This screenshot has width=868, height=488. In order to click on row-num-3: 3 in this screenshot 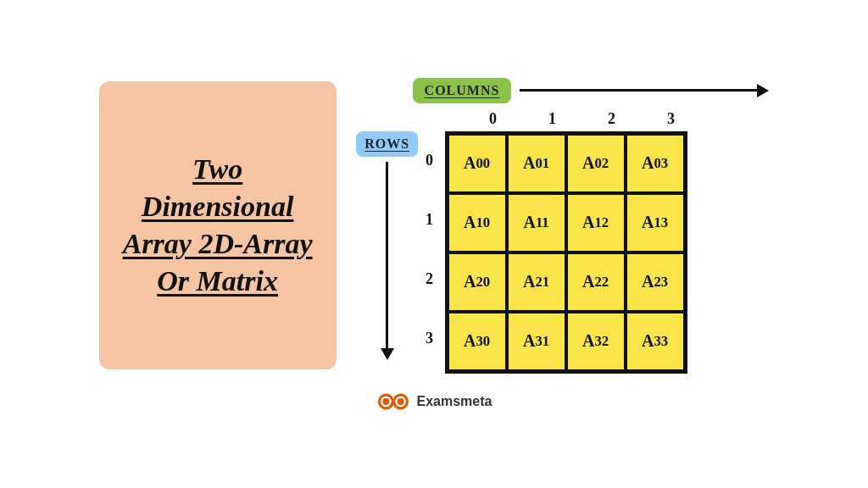, I will do `click(430, 339)`.